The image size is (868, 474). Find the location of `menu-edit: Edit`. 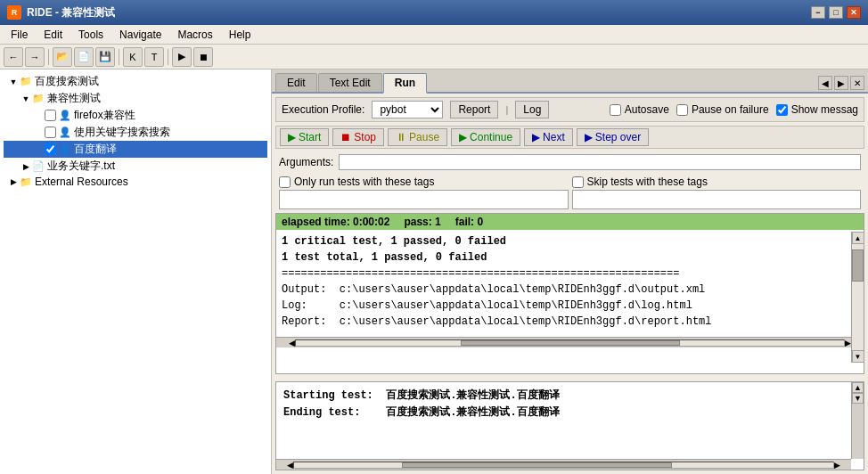

menu-edit: Edit is located at coordinates (53, 35).